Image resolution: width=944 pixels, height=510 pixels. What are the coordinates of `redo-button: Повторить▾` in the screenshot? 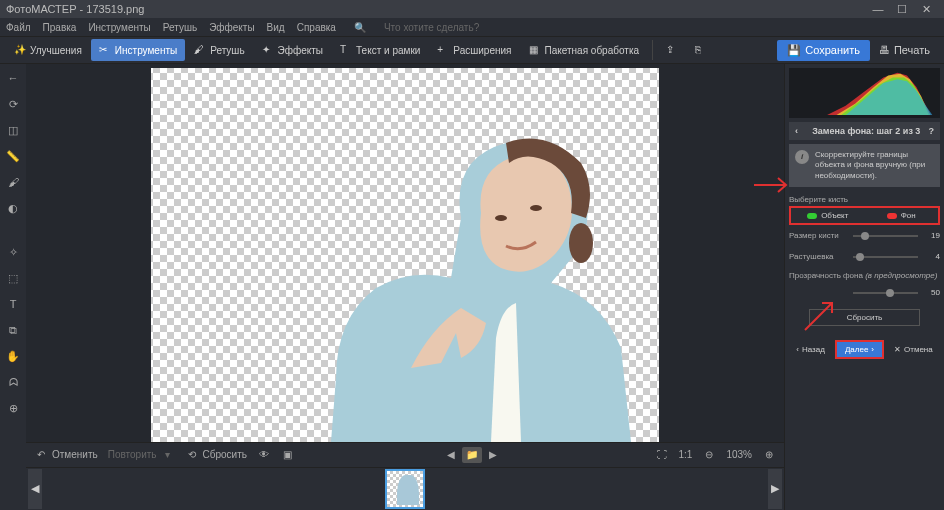 It's located at (142, 455).